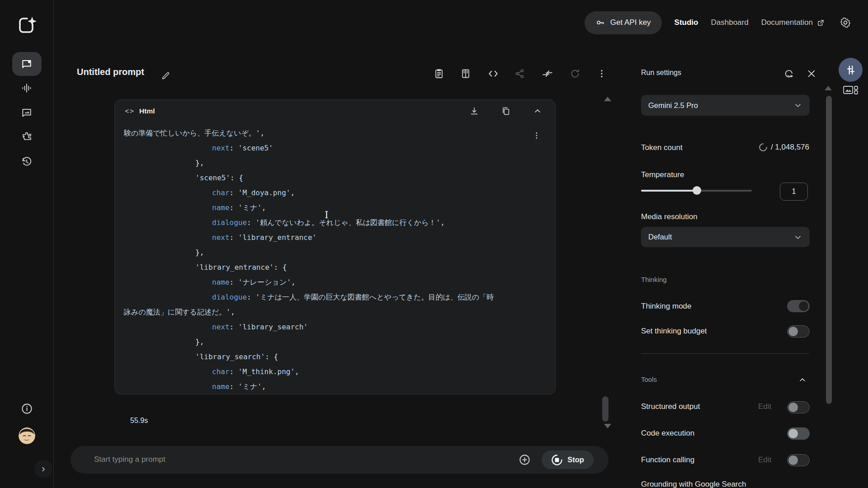  What do you see at coordinates (335, 327) in the screenshot?
I see `code-line: next: 'library_search'` at bounding box center [335, 327].